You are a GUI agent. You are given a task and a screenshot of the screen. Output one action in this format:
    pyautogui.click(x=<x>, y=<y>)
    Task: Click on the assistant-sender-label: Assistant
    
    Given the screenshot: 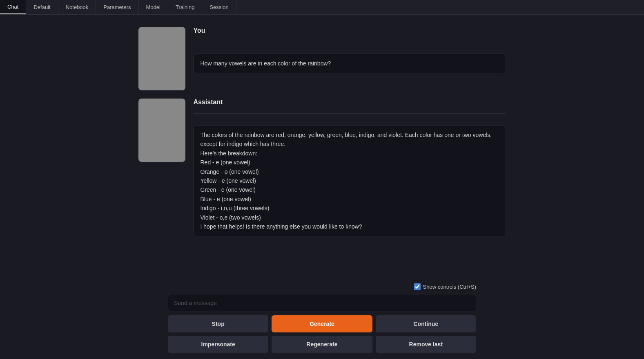 What is the action you would take?
    pyautogui.click(x=350, y=102)
    